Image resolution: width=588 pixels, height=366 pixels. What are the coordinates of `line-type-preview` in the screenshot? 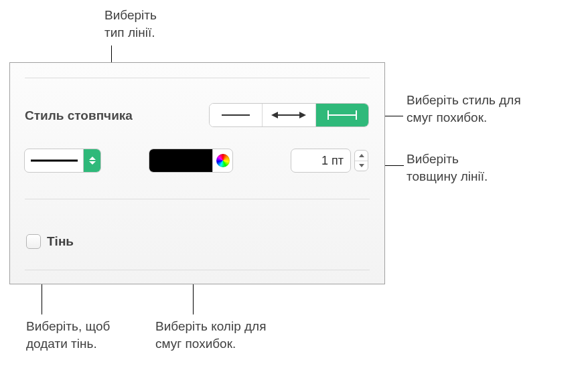 It's located at (54, 161).